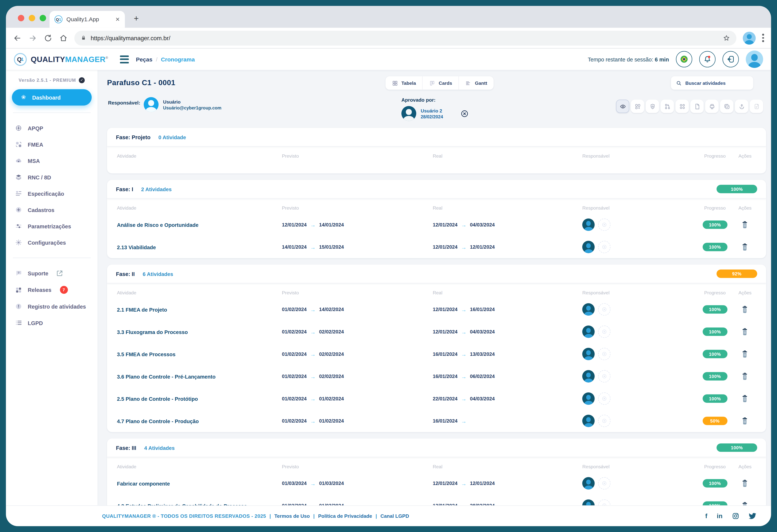 The image size is (777, 532). What do you see at coordinates (52, 243) in the screenshot?
I see `sidebar-item-configuracoes: Configurações` at bounding box center [52, 243].